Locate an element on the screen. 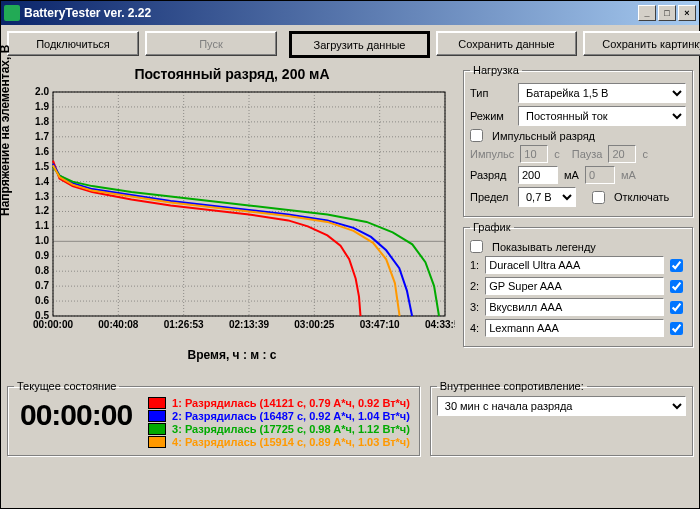 This screenshot has height=509, width=700. svg-text: 1.5 is located at coordinates (42, 166).